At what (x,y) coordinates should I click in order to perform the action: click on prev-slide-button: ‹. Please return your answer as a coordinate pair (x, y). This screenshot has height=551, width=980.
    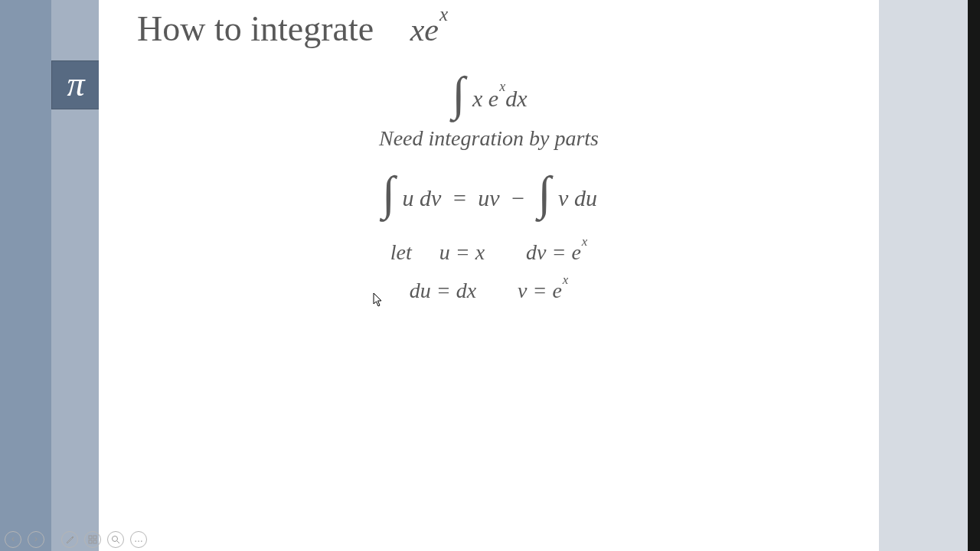
    Looking at the image, I should click on (13, 540).